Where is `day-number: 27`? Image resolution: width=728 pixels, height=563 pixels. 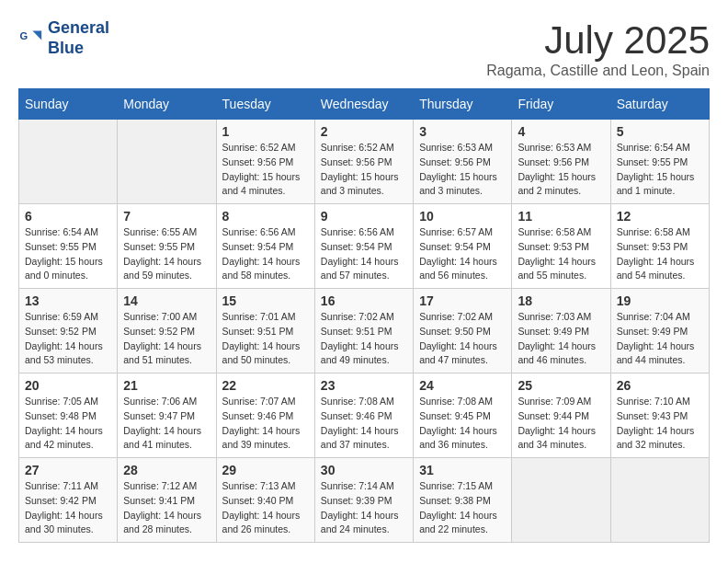
day-number: 27 is located at coordinates (68, 470).